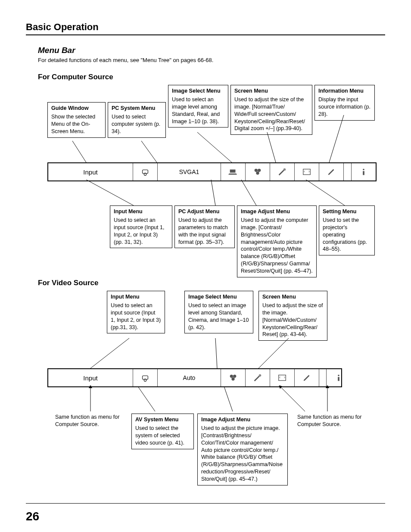  What do you see at coordinates (206, 27) in the screenshot?
I see `section-title: Basic Operation` at bounding box center [206, 27].